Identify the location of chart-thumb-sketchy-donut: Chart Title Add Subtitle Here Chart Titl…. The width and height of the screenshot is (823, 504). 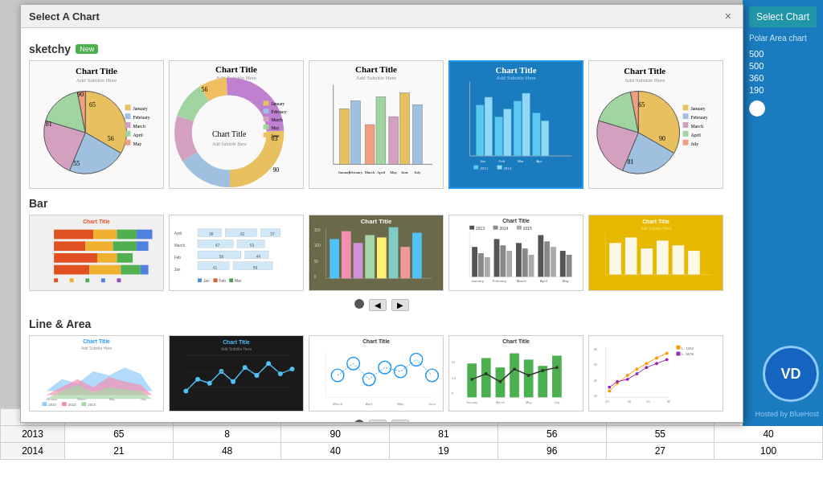
(236, 125).